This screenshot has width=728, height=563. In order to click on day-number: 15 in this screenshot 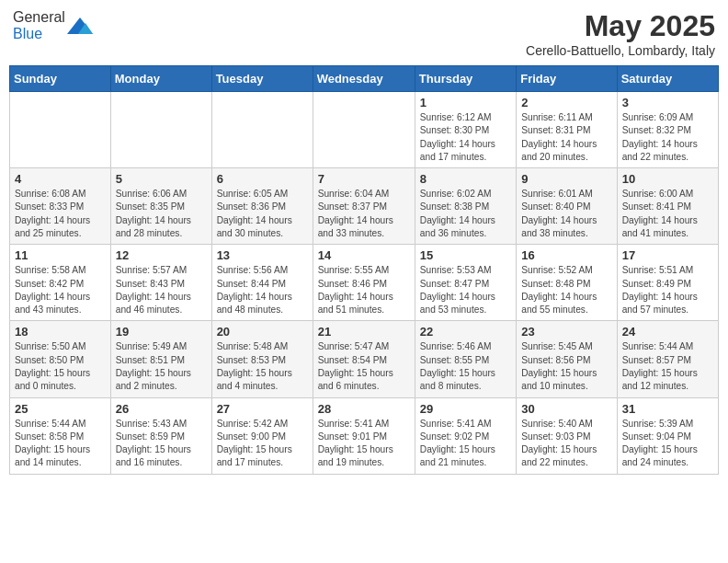, I will do `click(465, 256)`.